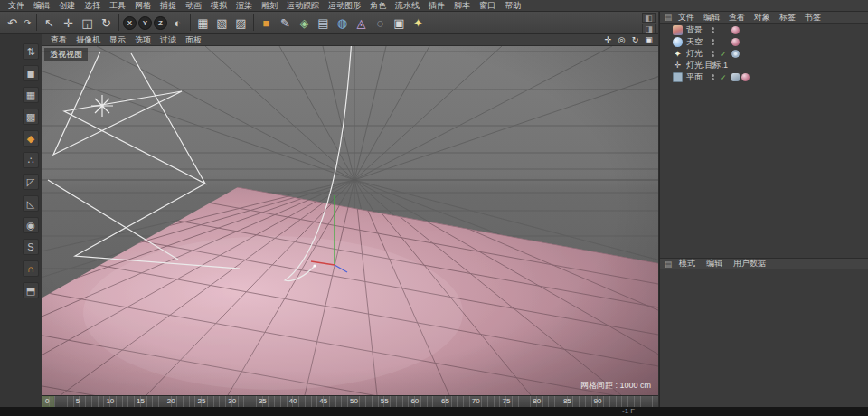  What do you see at coordinates (462, 5) in the screenshot?
I see `menu-item-16: 脚本` at bounding box center [462, 5].